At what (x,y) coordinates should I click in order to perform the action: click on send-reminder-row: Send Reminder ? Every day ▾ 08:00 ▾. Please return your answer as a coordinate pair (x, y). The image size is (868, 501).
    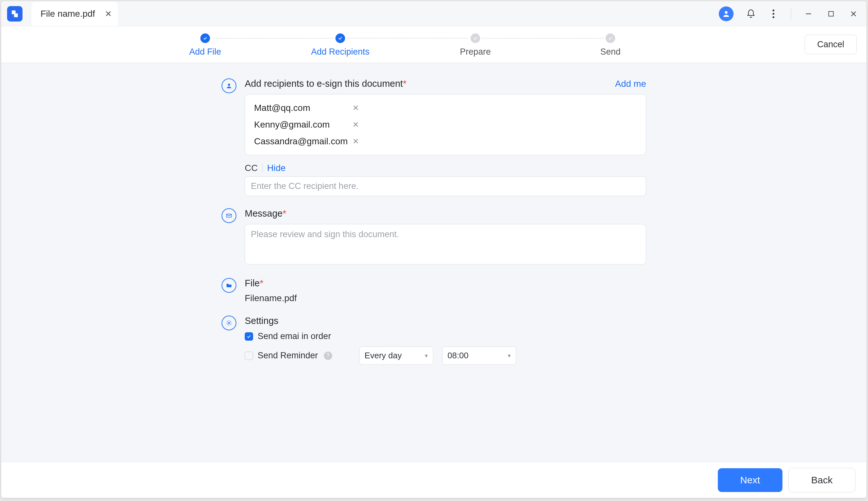
    Looking at the image, I should click on (446, 356).